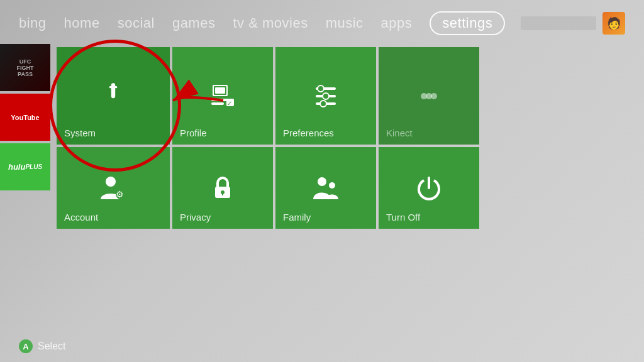 The width and height of the screenshot is (644, 362). What do you see at coordinates (429, 188) in the screenshot?
I see `tile-turnoff: Turn Off` at bounding box center [429, 188].